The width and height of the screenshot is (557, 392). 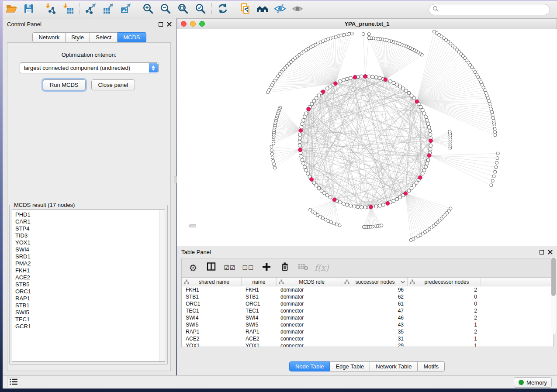 What do you see at coordinates (88, 285) in the screenshot?
I see `mcds-result-list: PHD1CAR1STP4TID3YOX1SWI4SRD1PMA2FKH1ACE2…` at bounding box center [88, 285].